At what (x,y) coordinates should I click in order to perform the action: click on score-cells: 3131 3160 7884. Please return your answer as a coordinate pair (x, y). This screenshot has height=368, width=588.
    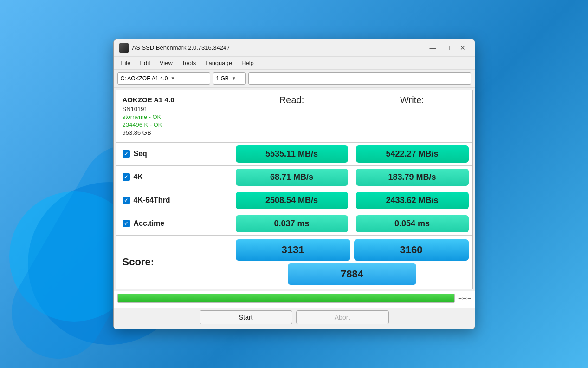
    Looking at the image, I should click on (352, 262).